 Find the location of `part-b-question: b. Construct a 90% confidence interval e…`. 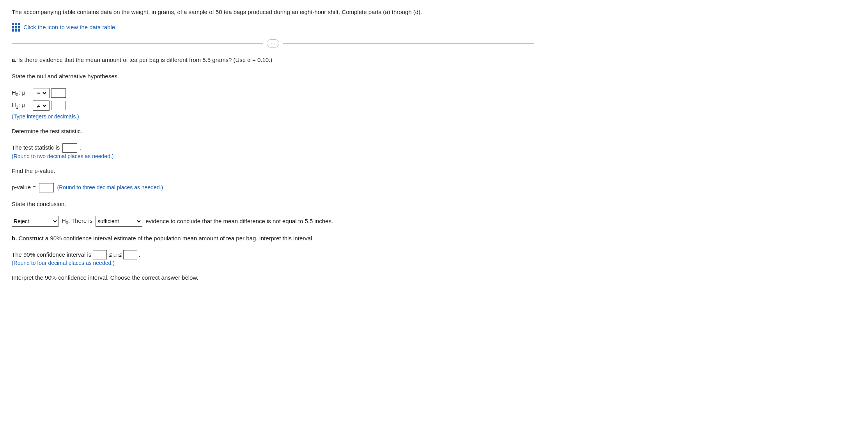

part-b-question: b. Construct a 90% confidence interval e… is located at coordinates (273, 238).